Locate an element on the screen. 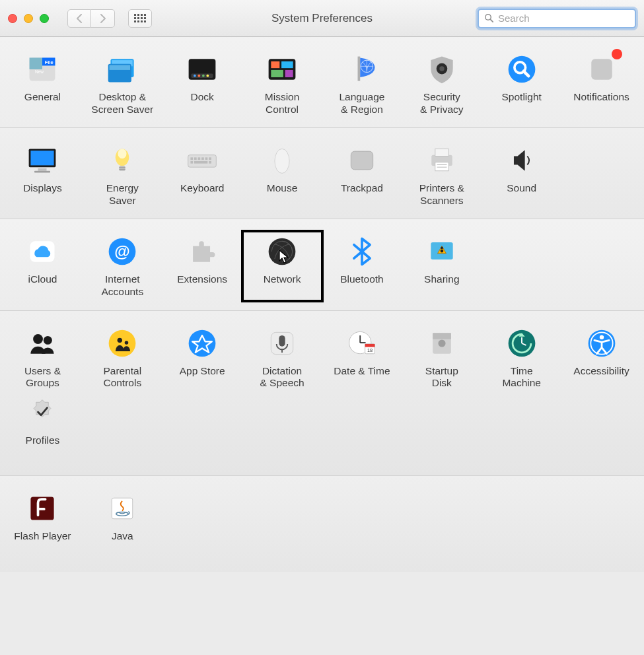 The width and height of the screenshot is (644, 655). pref-label: Date & Time is located at coordinates (362, 371).